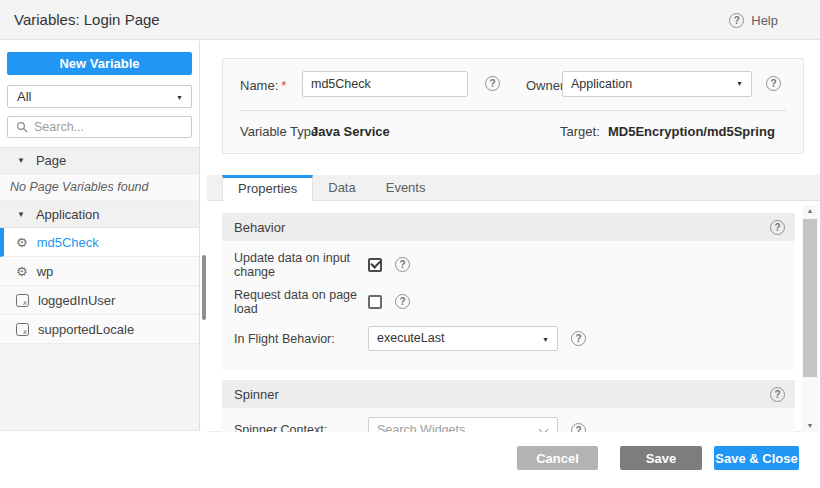  I want to click on help-label: Help, so click(764, 20).